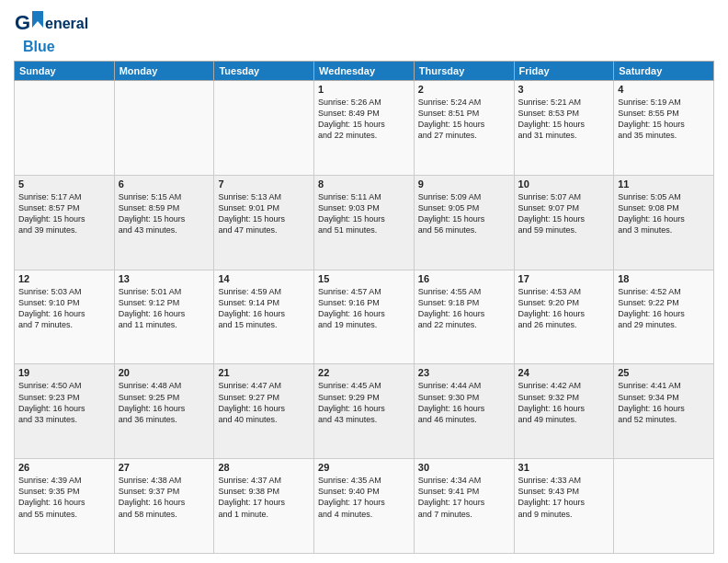  I want to click on day-number: 18, so click(664, 279).